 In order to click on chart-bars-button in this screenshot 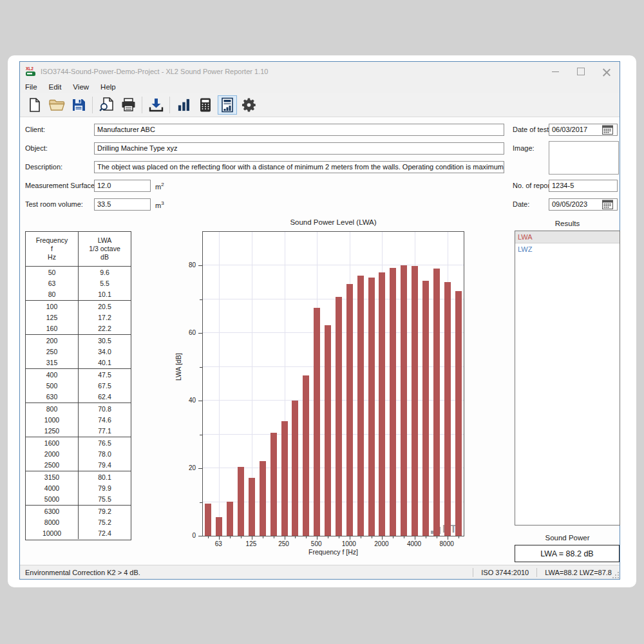, I will do `click(184, 105)`.